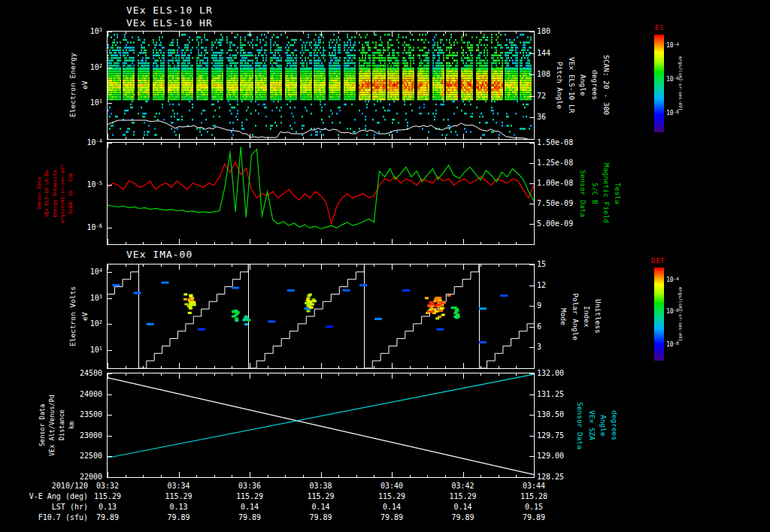  Describe the element at coordinates (561, 286) in the screenshot. I see `axis-tick-label: 12` at that location.